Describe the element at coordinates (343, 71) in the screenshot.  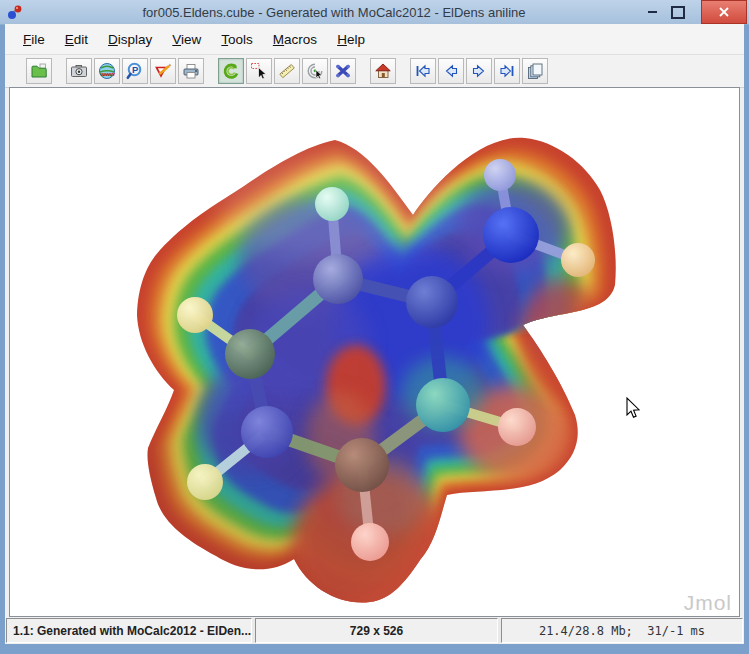
I see `move-tool-button` at that location.